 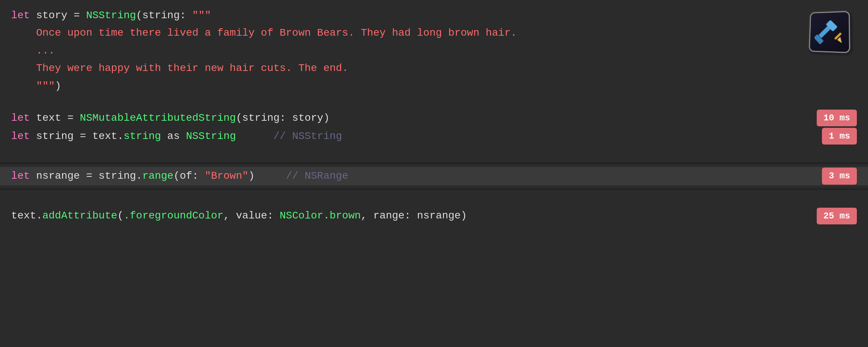 What do you see at coordinates (434, 136) in the screenshot?
I see `line-string-decl: let string = text.string as NSString // …` at bounding box center [434, 136].